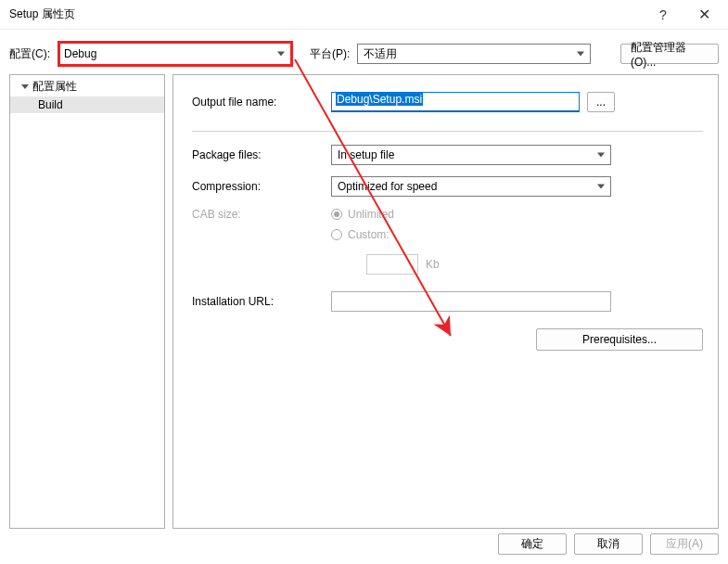 The height and width of the screenshot is (564, 728). What do you see at coordinates (447, 241) in the screenshot?
I see `row-cab-size: CAB size: Unlimited Custom: Kb` at bounding box center [447, 241].